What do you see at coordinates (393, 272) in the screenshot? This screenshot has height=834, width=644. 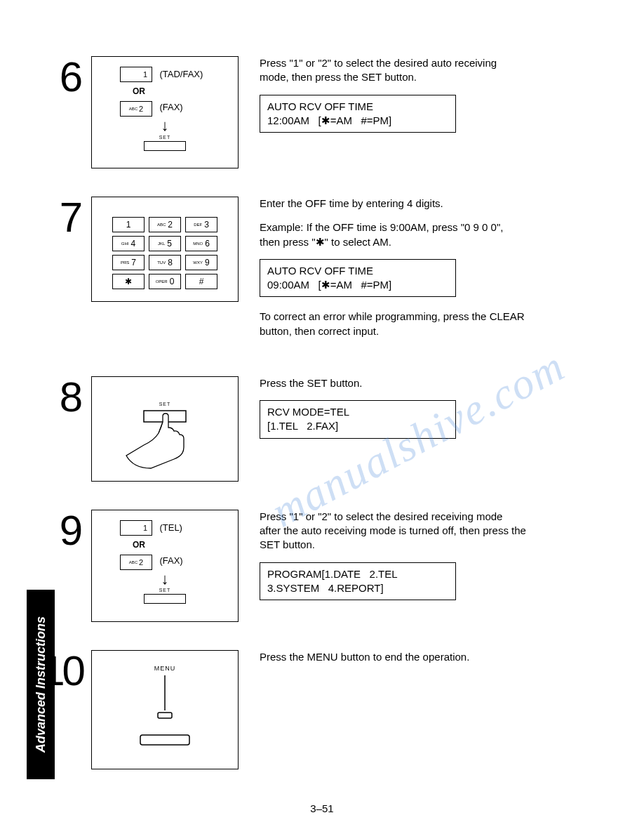 I see `step-7-description: Enter the OFF time by entering 4 digits.…` at bounding box center [393, 272].